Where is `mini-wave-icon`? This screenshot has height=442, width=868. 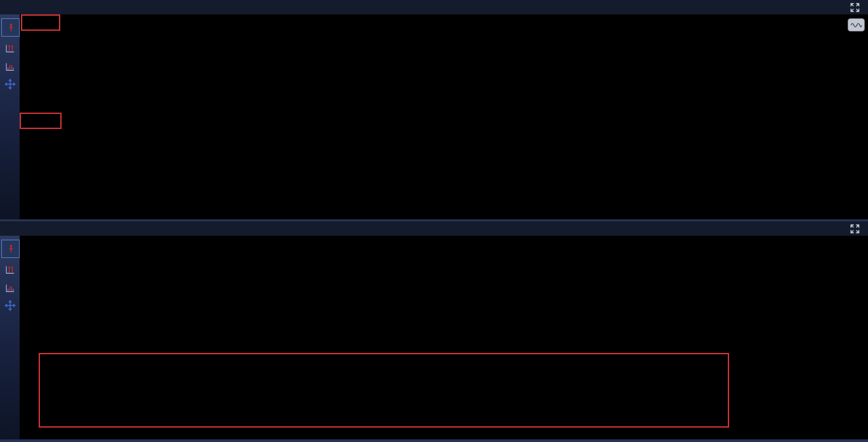 mini-wave-icon is located at coordinates (856, 25).